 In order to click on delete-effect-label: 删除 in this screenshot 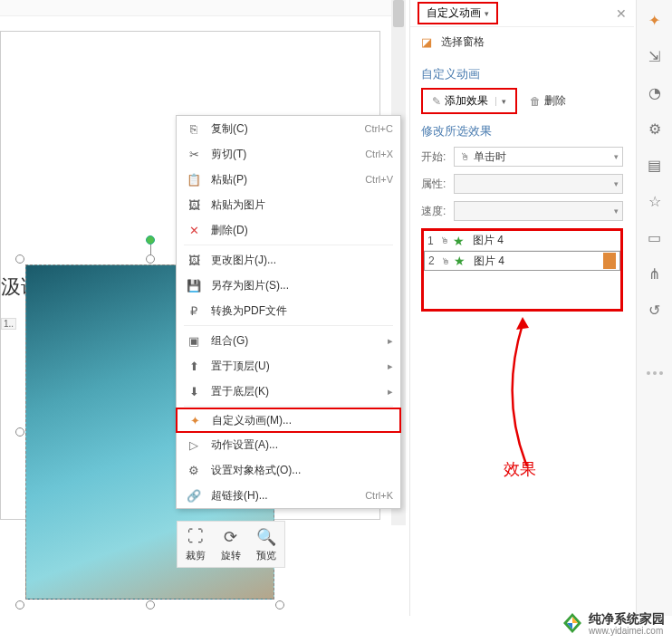, I will do `click(555, 101)`.